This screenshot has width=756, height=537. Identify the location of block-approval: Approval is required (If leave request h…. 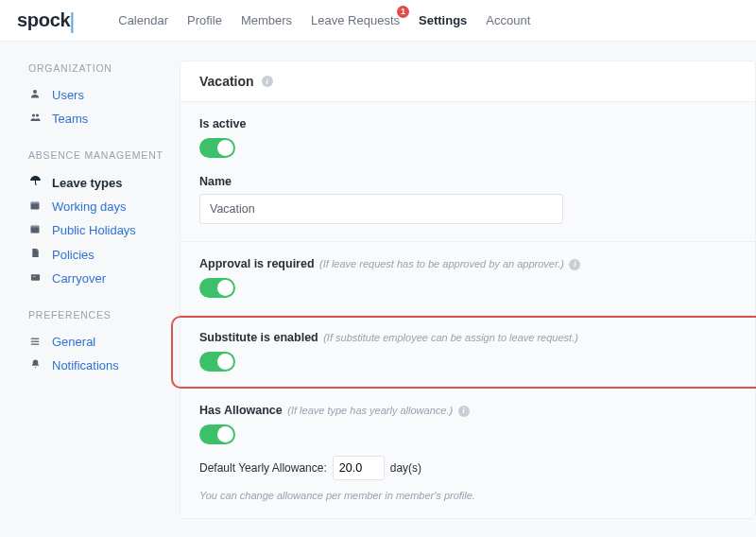
(468, 279).